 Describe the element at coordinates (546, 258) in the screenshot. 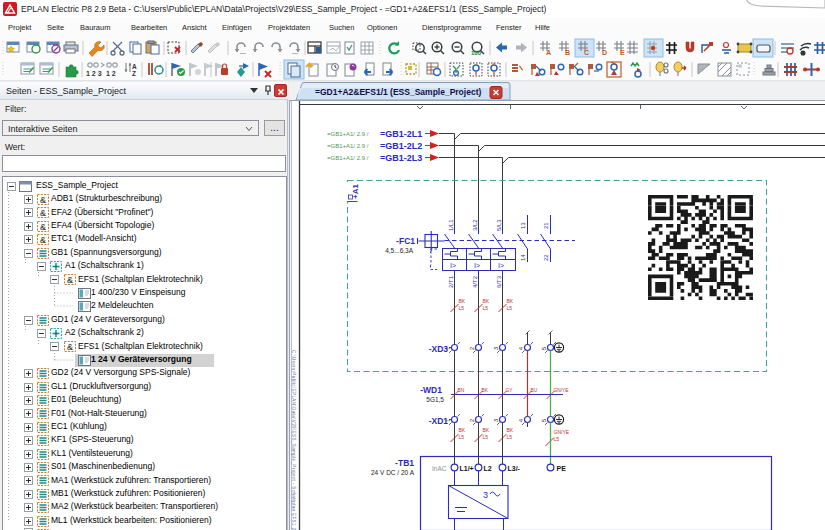

I see `svg-text: 22` at that location.